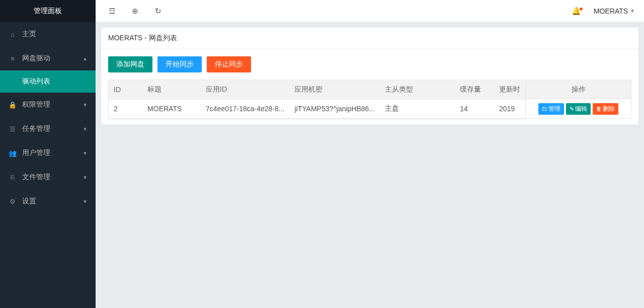 The width and height of the screenshot is (644, 308). I want to click on sidebar-title: 管理面板, so click(48, 11).